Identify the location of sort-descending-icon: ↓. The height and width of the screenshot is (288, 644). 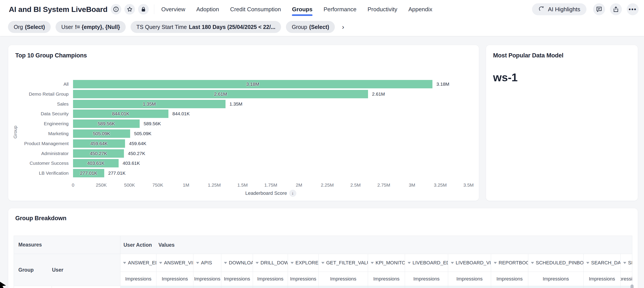
(293, 193).